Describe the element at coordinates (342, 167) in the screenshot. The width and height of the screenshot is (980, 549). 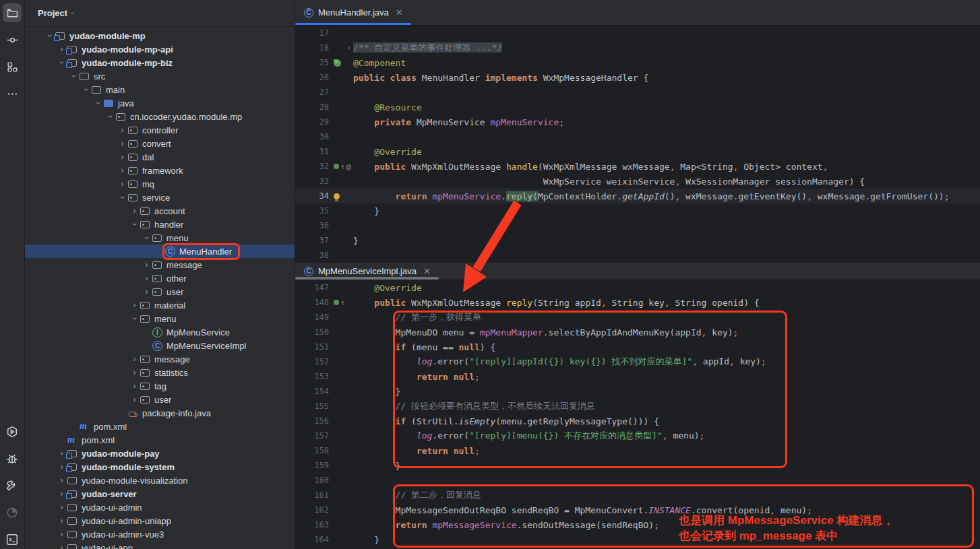
I see `overrides-icon: ↑` at that location.